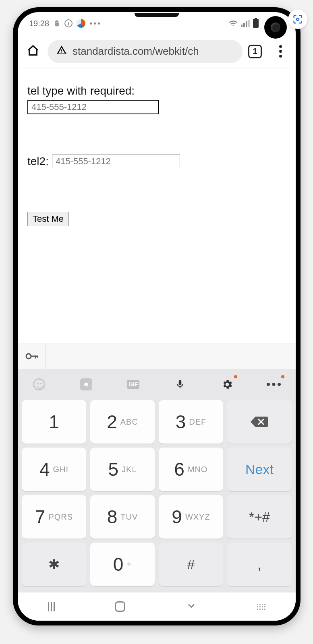 The image size is (313, 644). I want to click on key-0: 0+, so click(122, 564).